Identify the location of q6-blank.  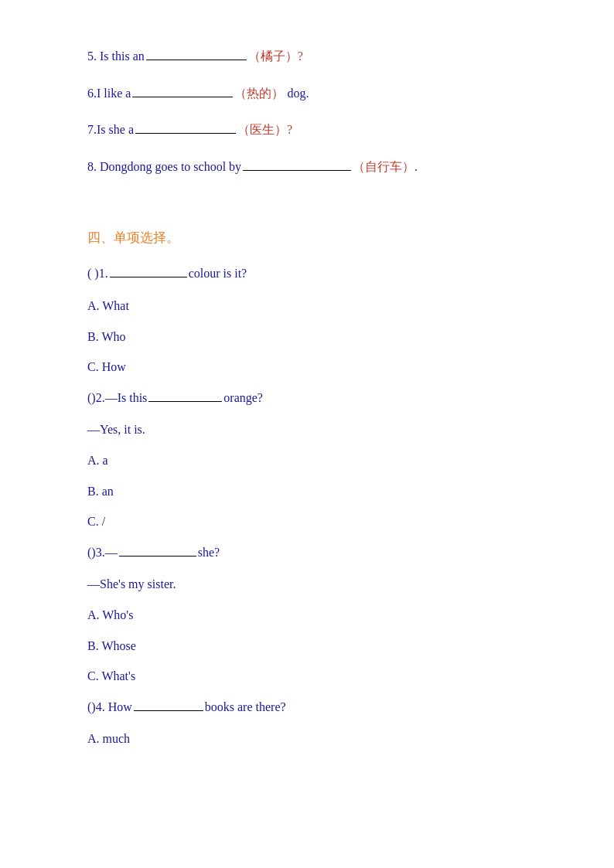
(182, 97).